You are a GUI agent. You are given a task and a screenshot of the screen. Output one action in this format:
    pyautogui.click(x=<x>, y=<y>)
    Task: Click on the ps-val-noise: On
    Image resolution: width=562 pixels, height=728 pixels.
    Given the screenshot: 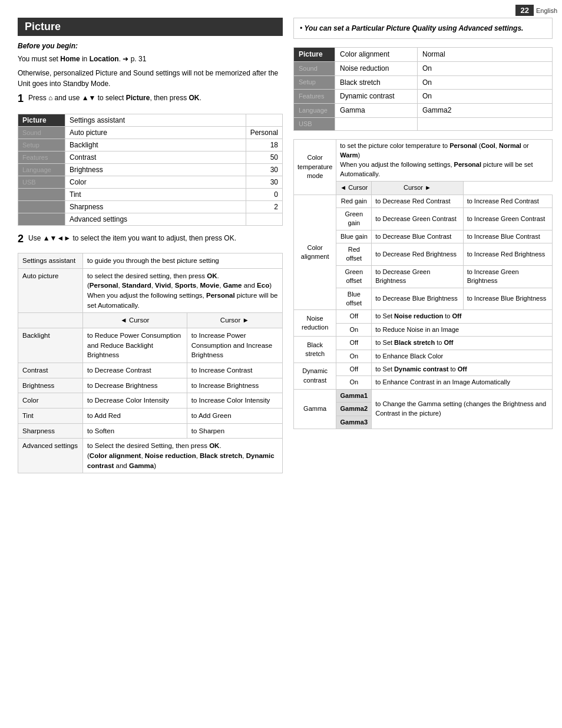 What is the action you would take?
    pyautogui.click(x=485, y=68)
    